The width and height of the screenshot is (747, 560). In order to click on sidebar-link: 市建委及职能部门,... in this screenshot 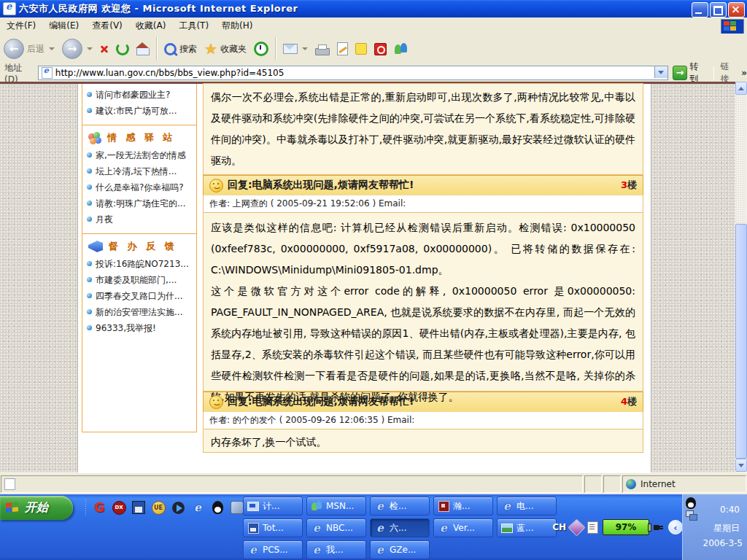, I will do `click(139, 280)`.